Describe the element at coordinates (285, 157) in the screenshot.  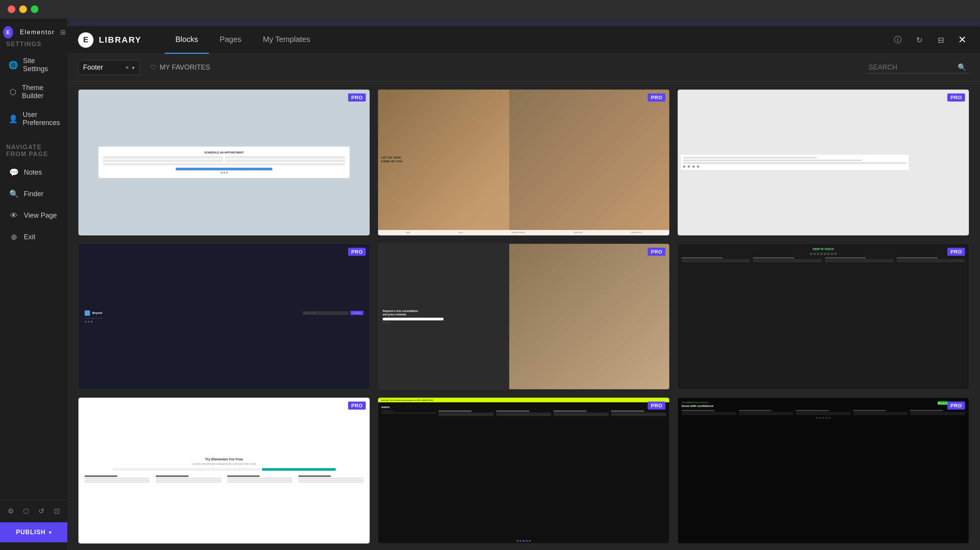
I see `schedule-field2` at that location.